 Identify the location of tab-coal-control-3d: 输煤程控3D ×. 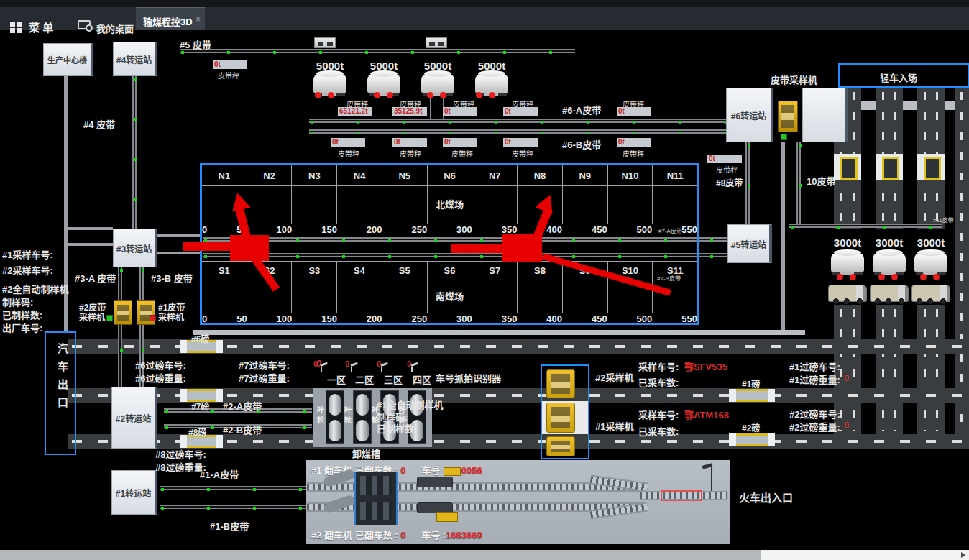
(170, 19).